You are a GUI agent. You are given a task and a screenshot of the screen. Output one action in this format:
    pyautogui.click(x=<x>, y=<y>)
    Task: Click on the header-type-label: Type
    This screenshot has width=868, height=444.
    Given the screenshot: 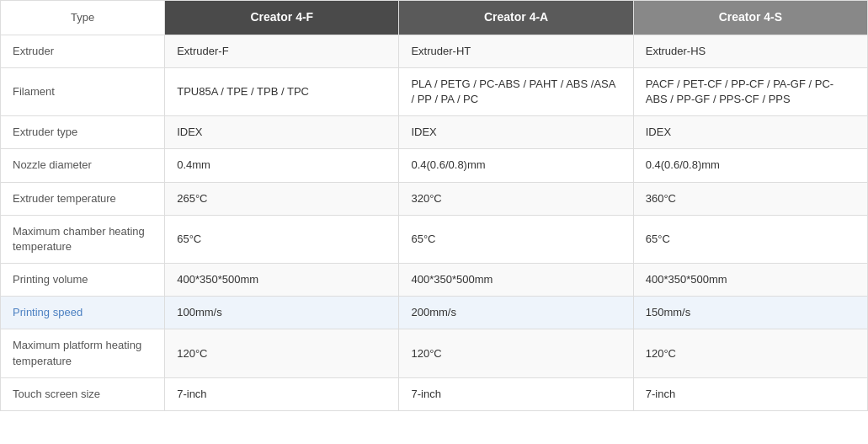 What is the action you would take?
    pyautogui.click(x=83, y=19)
    